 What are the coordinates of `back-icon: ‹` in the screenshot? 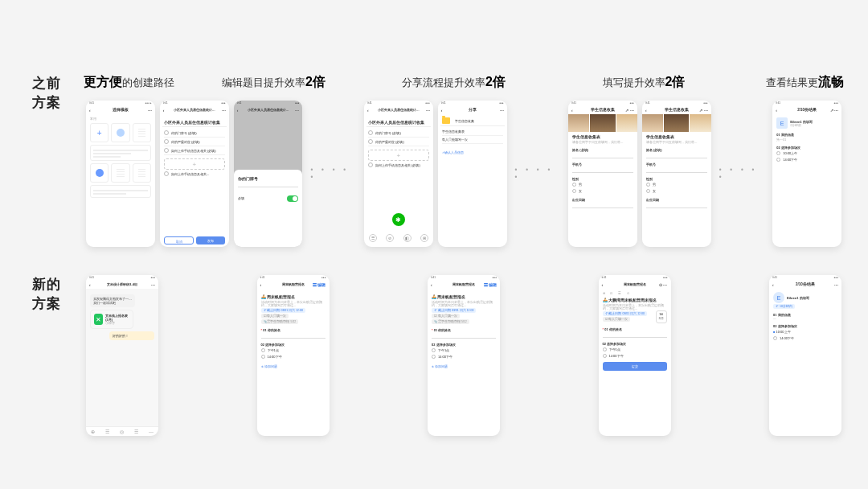 It's located at (90, 110).